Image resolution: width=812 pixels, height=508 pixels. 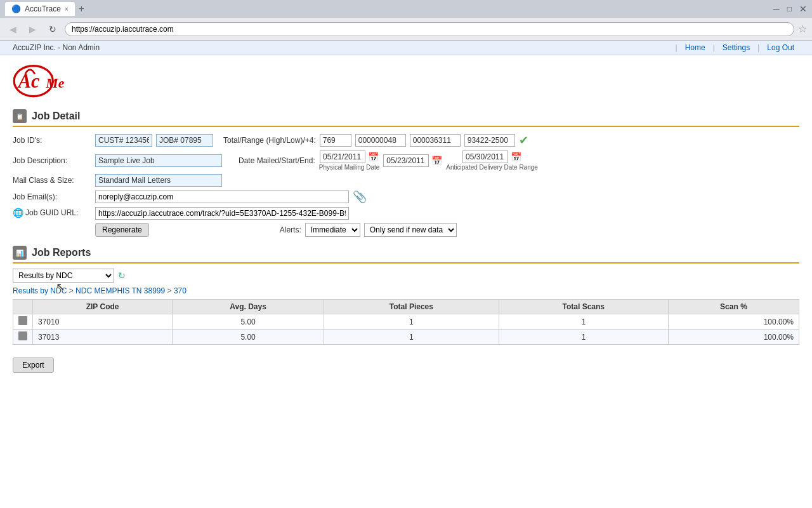 What do you see at coordinates (249, 337) in the screenshot?
I see `row2-avg-days-cell: 5.00` at bounding box center [249, 337].